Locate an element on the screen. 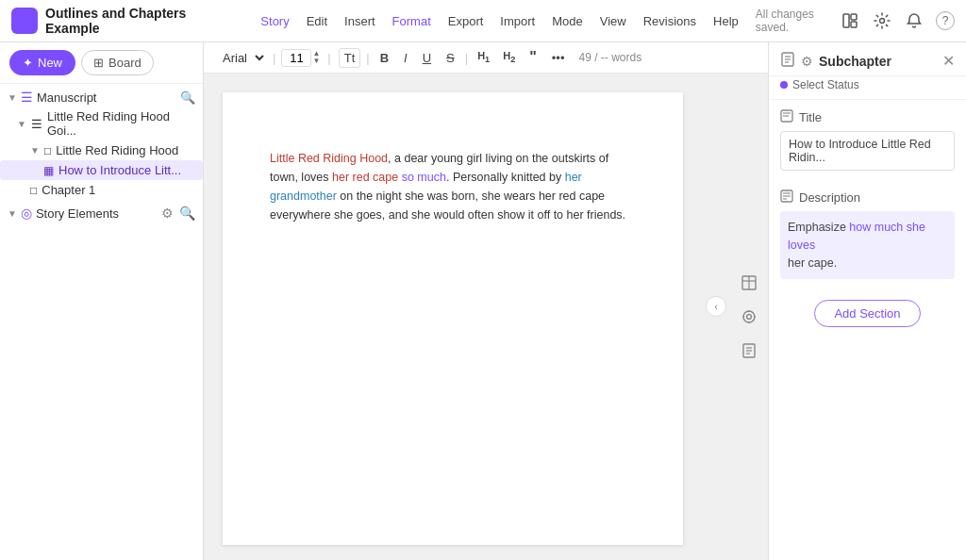 This screenshot has width=966, height=560. titlebar: Outlines and Chapters Example Story Edit… is located at coordinates (483, 21).